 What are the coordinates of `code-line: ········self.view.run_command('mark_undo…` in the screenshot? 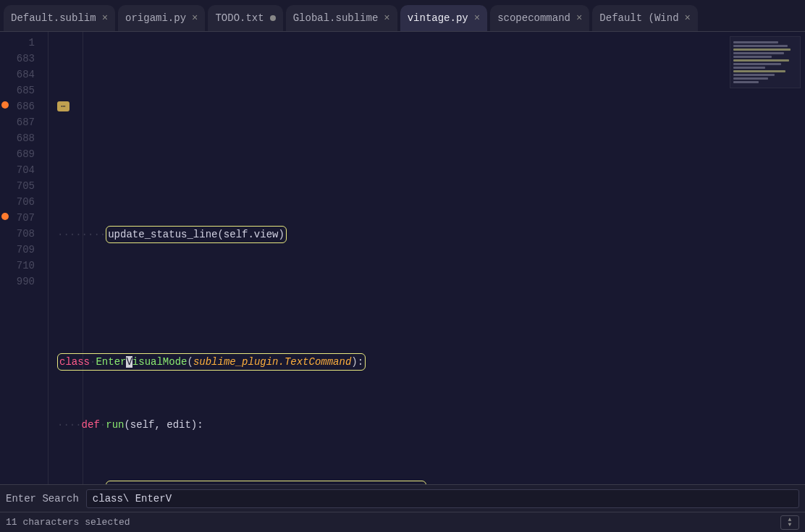 It's located at (387, 482).